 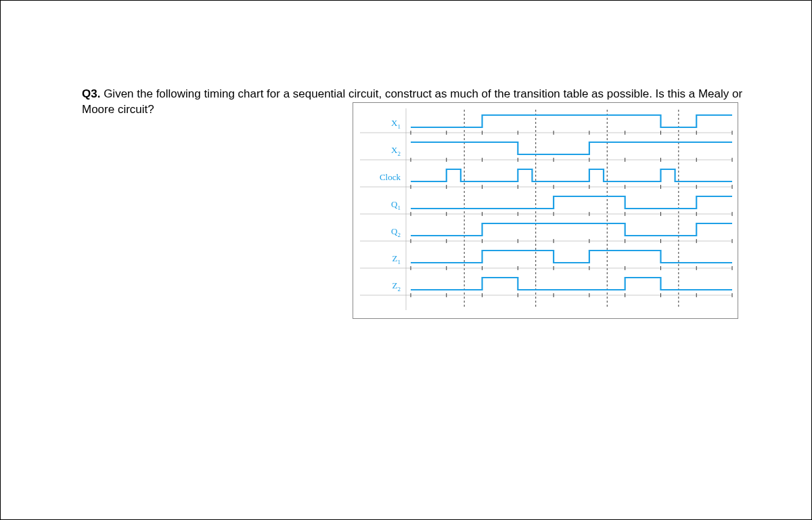 What do you see at coordinates (390, 177) in the screenshot?
I see `svg-text: Clock` at bounding box center [390, 177].